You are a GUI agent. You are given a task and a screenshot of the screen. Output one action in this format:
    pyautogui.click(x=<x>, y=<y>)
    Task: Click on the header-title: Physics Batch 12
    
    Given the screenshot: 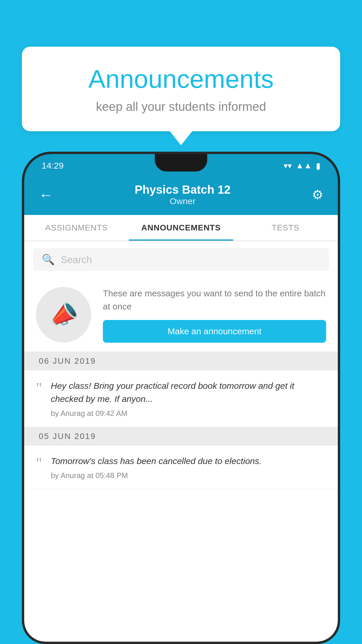 What is the action you would take?
    pyautogui.click(x=182, y=190)
    